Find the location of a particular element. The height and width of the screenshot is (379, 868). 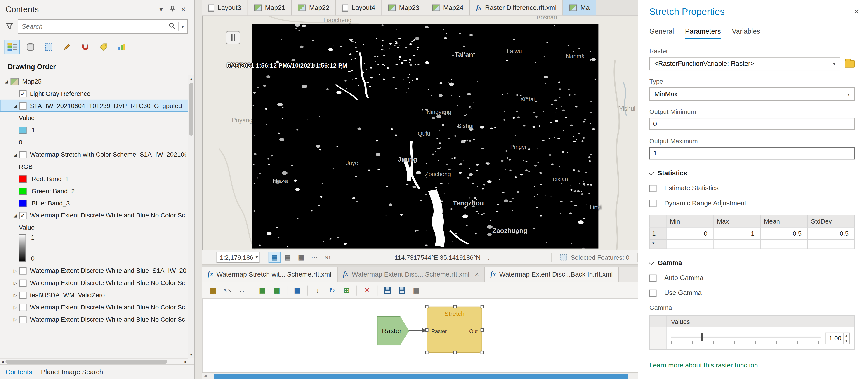

layer-tree-row: ✓Light Gray Reference is located at coordinates (94, 94).